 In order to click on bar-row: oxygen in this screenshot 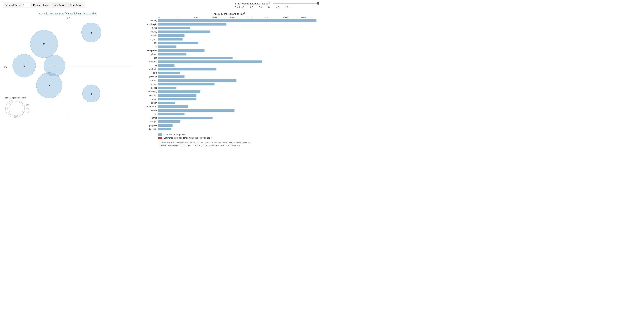, I will do `click(228, 39)`.